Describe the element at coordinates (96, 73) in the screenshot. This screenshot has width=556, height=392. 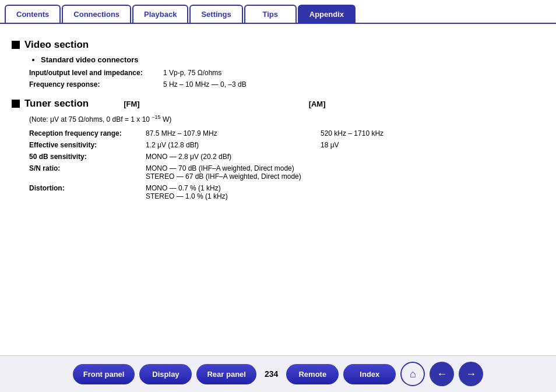
I see `spec-label-io: Input/output level and impedance:` at that location.